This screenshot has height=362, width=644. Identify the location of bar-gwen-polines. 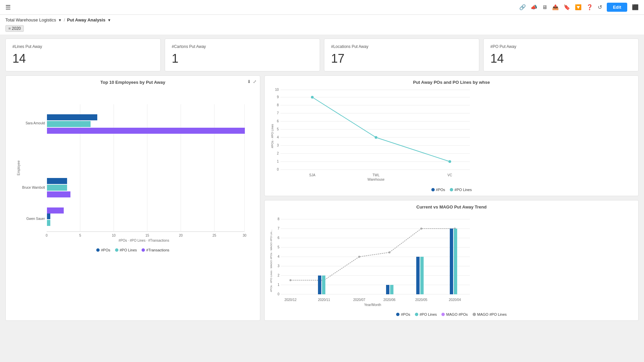
(49, 223).